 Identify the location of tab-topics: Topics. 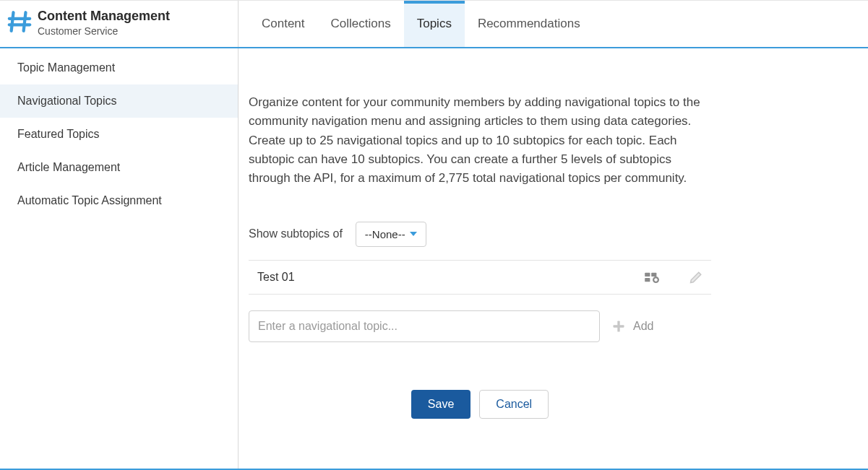
(434, 24).